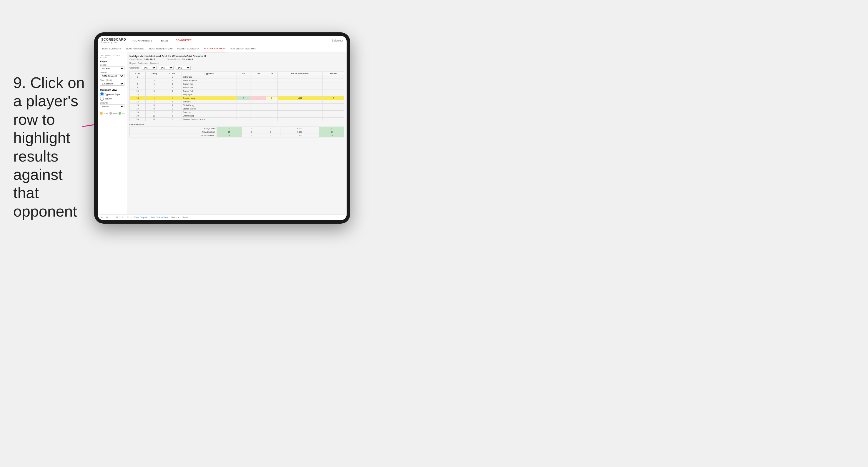  What do you see at coordinates (112, 113) in the screenshot?
I see `legend-section: Down Level Up` at bounding box center [112, 113].